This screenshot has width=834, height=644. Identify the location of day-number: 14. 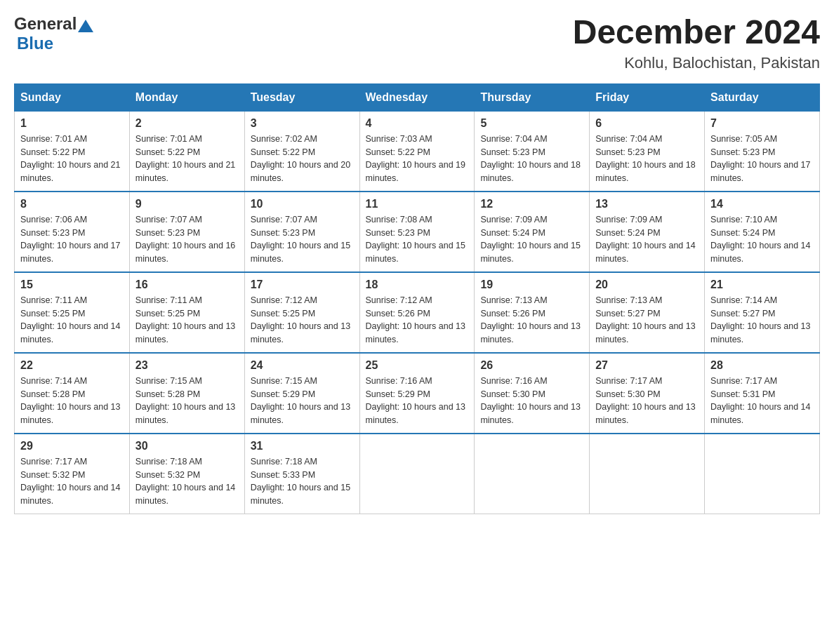
(762, 204).